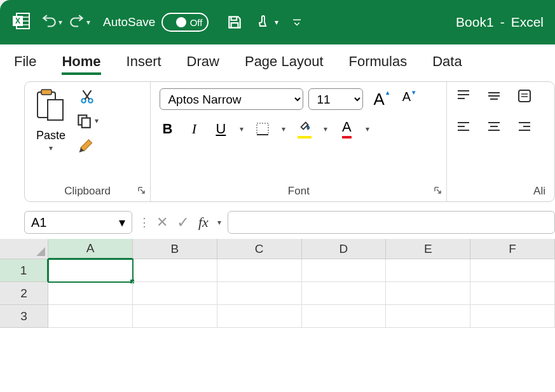 This screenshot has width=555, height=392. What do you see at coordinates (259, 294) in the screenshot?
I see `cell-c2` at bounding box center [259, 294].